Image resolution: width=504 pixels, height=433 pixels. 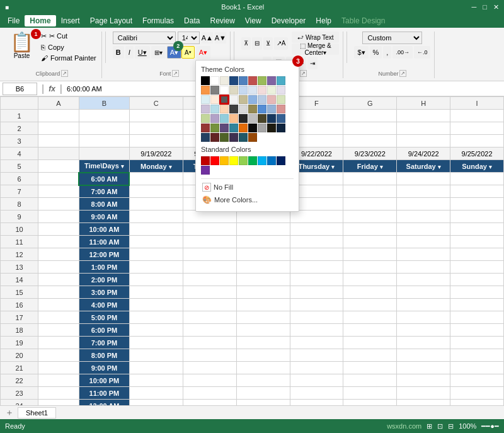 What do you see at coordinates (370, 204) in the screenshot?
I see `cell-r8-c6` at bounding box center [370, 204].